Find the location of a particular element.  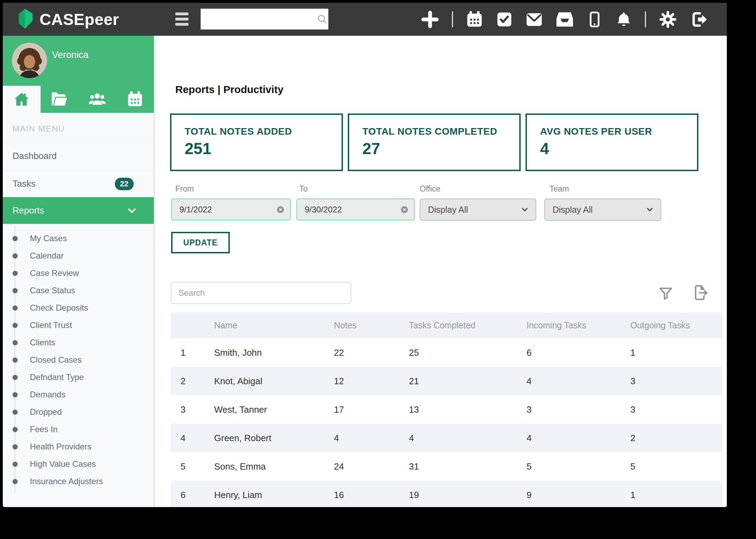

to-date-input: 9/30/2022 is located at coordinates (355, 210).